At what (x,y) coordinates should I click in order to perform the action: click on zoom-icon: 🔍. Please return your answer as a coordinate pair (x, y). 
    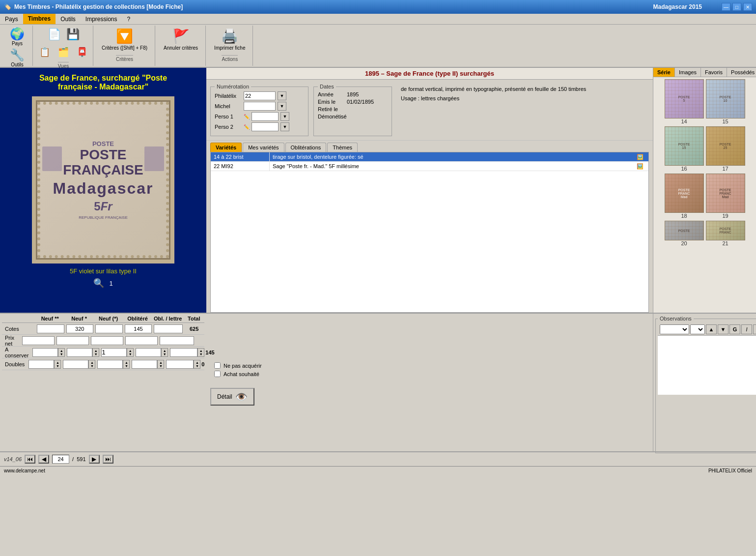
    Looking at the image, I should click on (99, 283).